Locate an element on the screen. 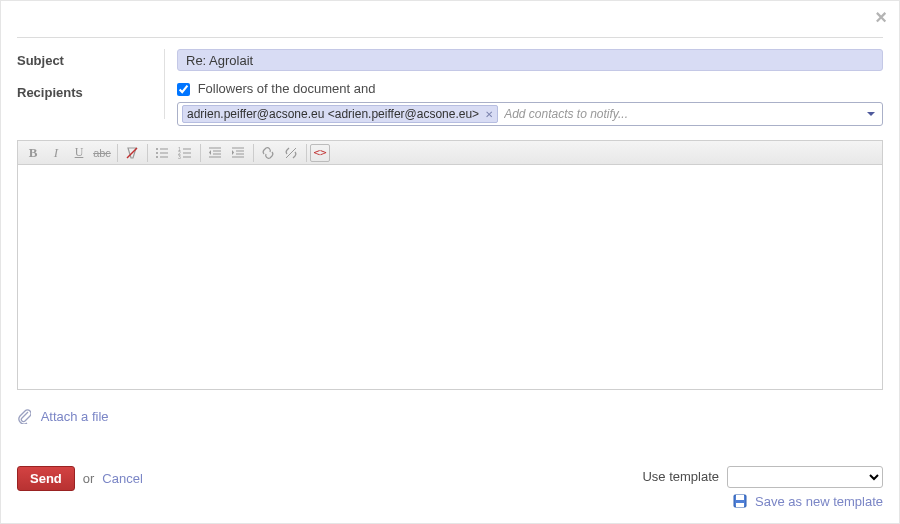 The height and width of the screenshot is (524, 900). subject-input is located at coordinates (530, 60).